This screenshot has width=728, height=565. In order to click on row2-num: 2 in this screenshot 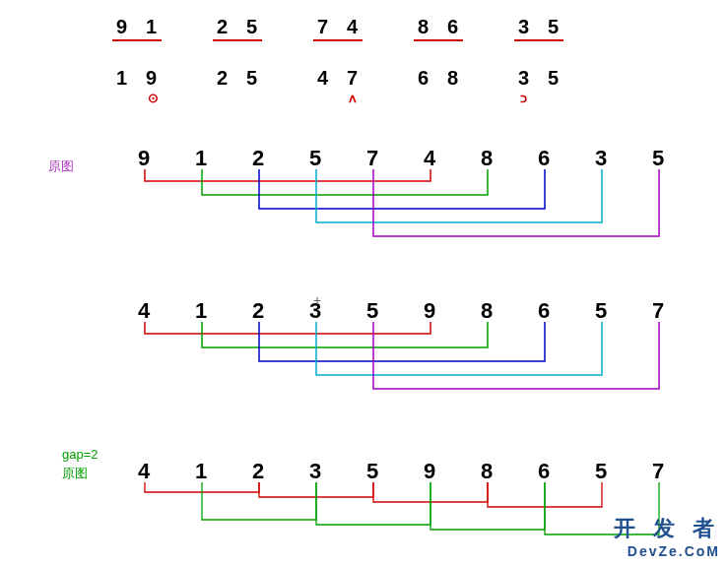, I will do `click(223, 79)`.